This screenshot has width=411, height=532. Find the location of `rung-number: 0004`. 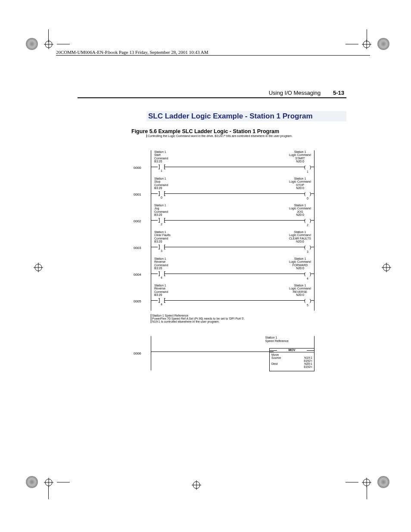

rung-number: 0004 is located at coordinates (137, 275).